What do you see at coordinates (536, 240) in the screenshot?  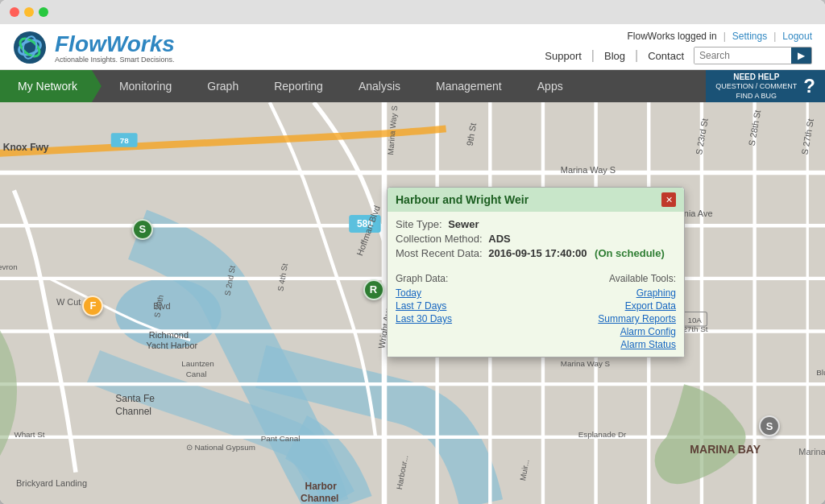 I see `popup-body: Site Type: Sewer Collection Method: ADS …` at bounding box center [536, 240].